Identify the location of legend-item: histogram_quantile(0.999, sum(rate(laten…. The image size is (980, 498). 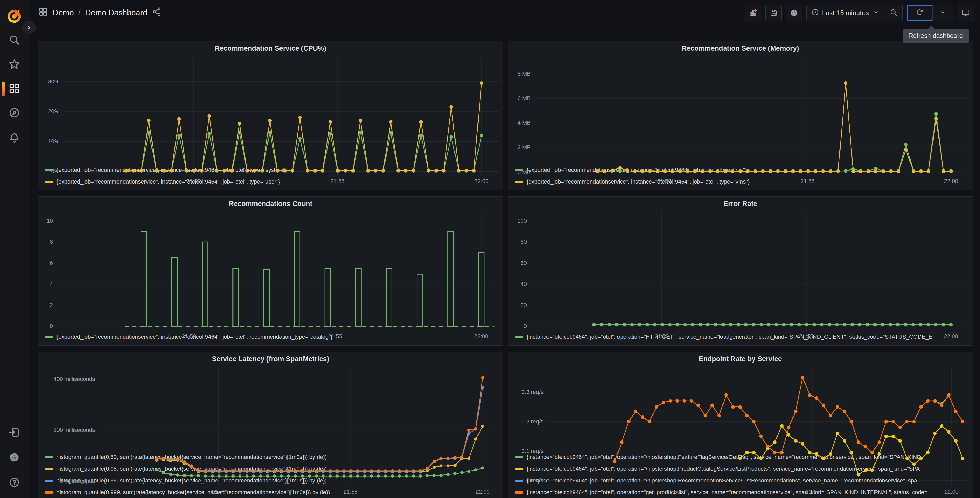
(274, 492).